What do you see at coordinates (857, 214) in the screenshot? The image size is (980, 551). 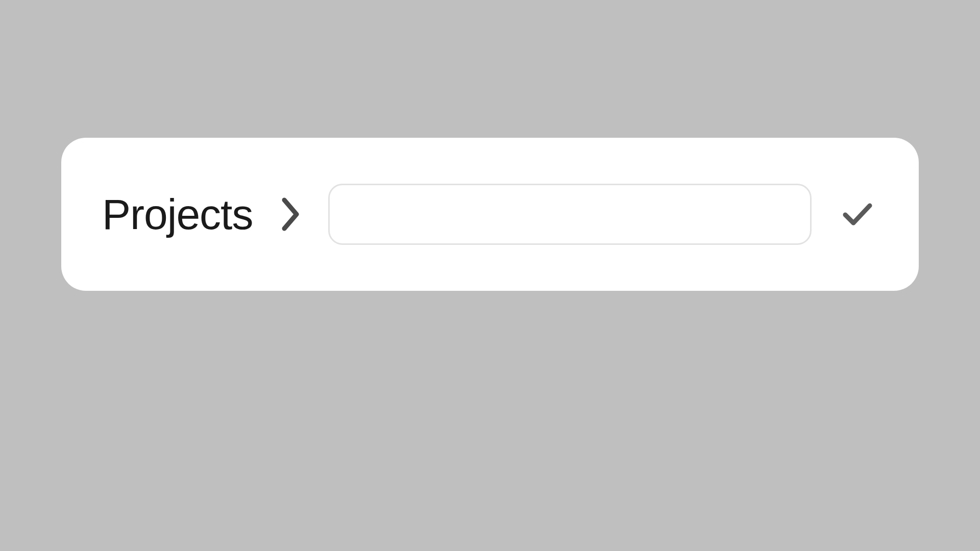 I see `check-icon` at bounding box center [857, 214].